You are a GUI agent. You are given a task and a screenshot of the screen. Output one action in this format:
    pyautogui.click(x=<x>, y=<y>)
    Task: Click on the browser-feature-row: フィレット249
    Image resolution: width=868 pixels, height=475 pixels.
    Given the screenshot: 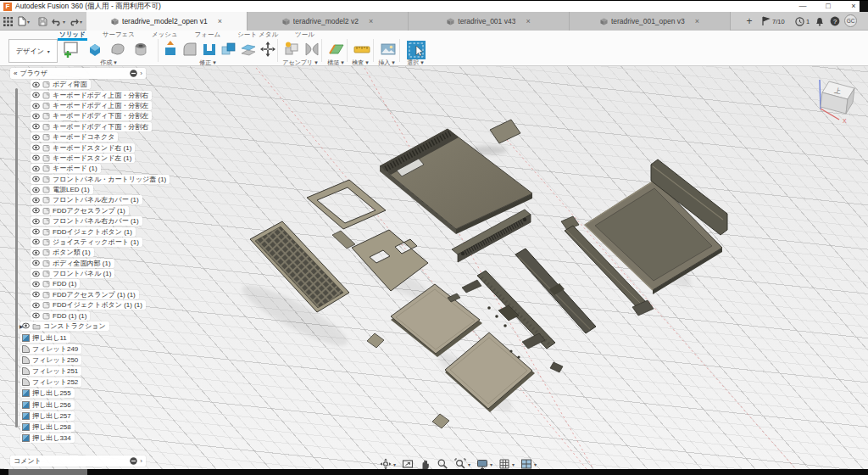 What is the action you would take?
    pyautogui.click(x=88, y=349)
    